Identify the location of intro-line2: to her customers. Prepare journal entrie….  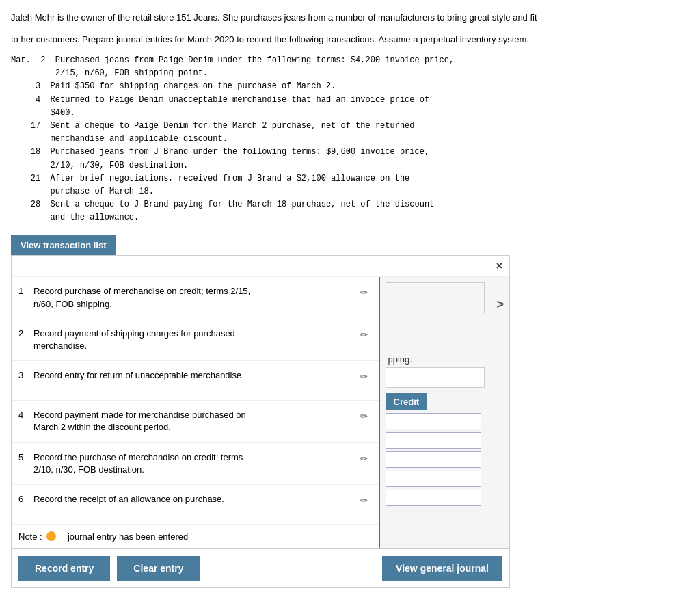
(350, 40).